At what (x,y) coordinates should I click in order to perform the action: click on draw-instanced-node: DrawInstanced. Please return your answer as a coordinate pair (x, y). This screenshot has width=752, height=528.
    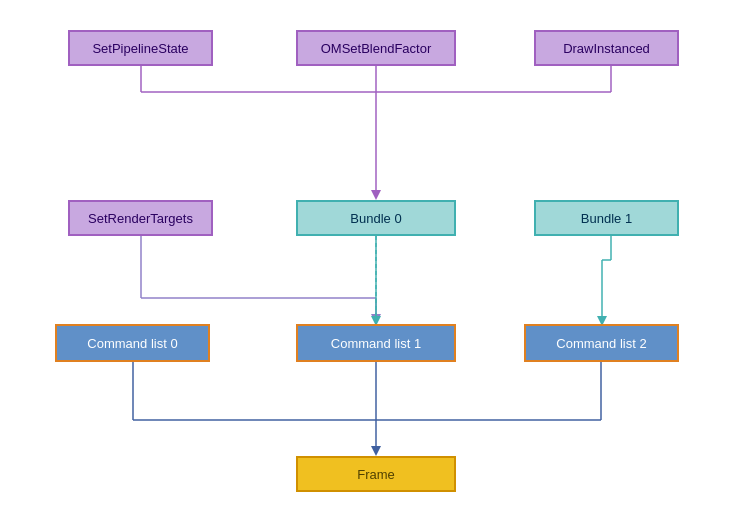
    Looking at the image, I should click on (606, 48).